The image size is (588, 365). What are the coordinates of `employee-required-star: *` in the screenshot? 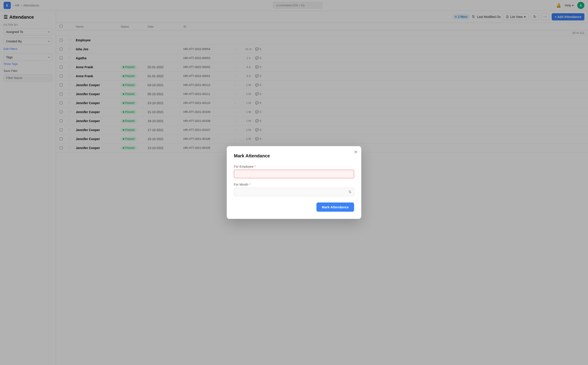 It's located at (255, 167).